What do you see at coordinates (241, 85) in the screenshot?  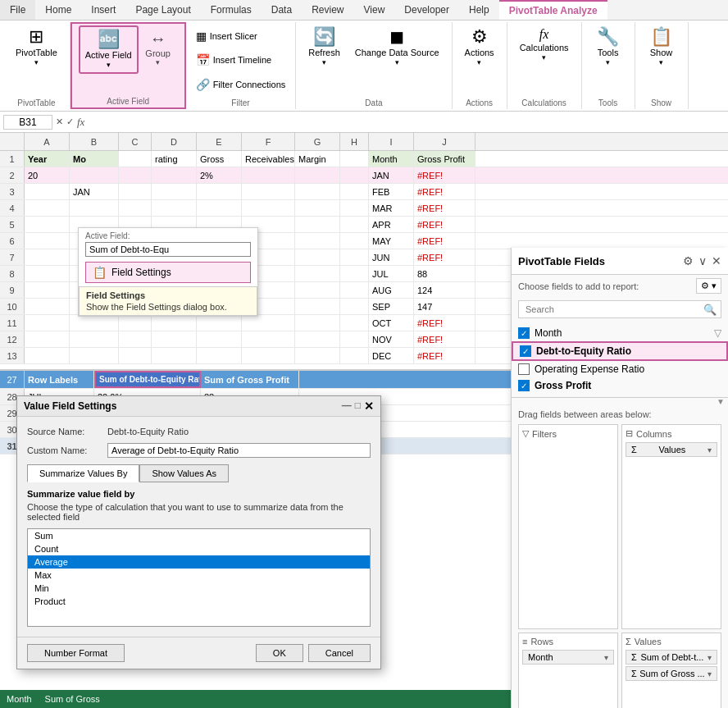 I see `filter-connections-button: 🔗 Filter Connections` at bounding box center [241, 85].